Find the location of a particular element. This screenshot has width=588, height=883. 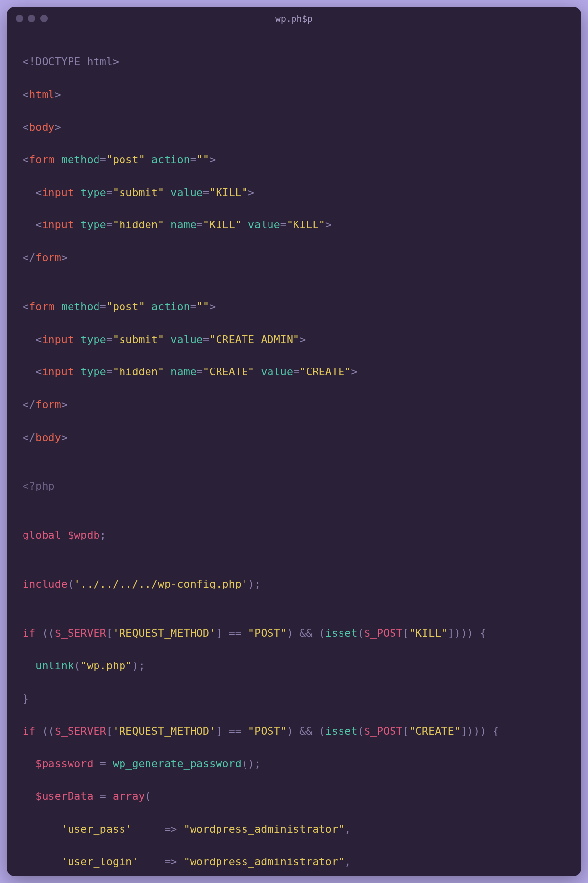

minimize-icon is located at coordinates (31, 19).